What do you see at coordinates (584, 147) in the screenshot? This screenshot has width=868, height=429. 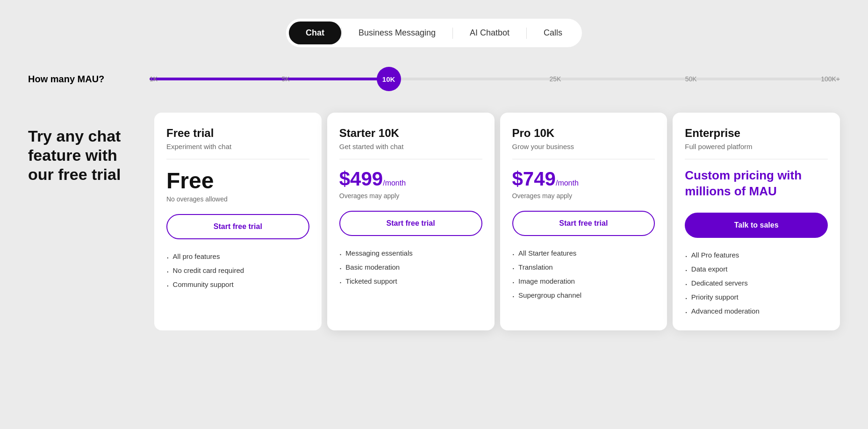 I see `plan-tagline-pro: Grow your business` at bounding box center [584, 147].